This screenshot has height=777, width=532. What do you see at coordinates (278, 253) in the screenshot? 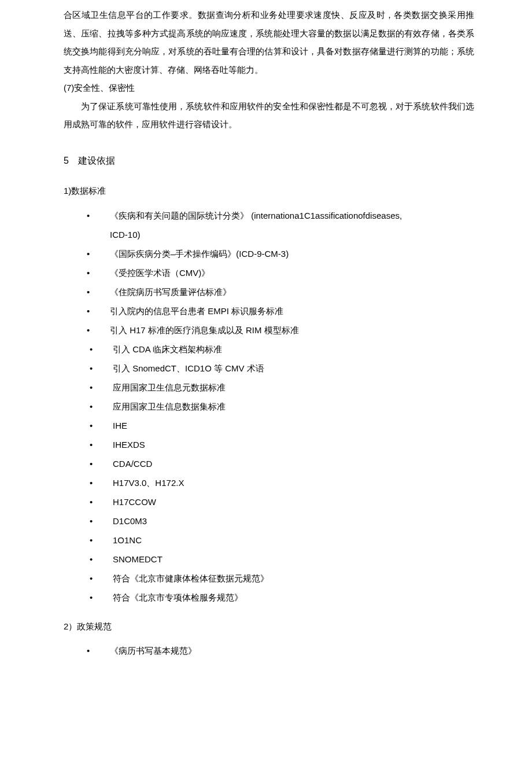
I see `list-item: 《国际疾病分类–手术操作编码》(ICD-9-CM-3)` at bounding box center [278, 253].